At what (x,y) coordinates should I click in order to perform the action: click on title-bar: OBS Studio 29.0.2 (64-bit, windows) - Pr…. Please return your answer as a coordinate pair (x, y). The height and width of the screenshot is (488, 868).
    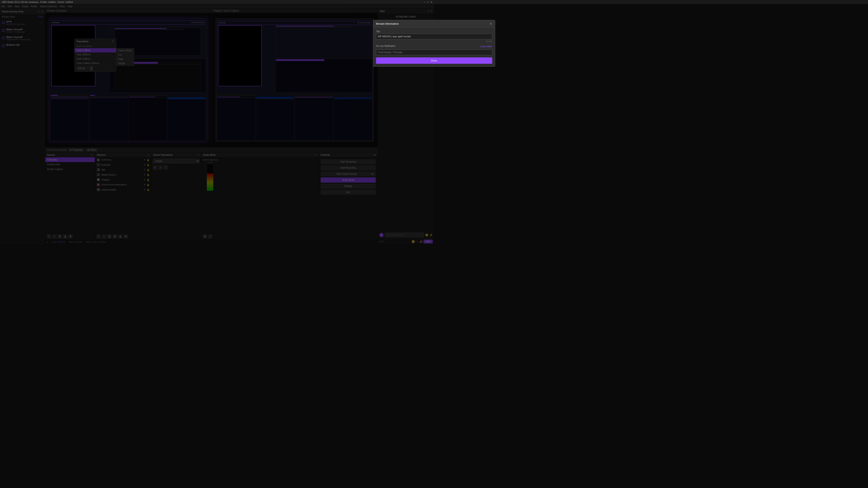
    Looking at the image, I should click on (217, 2).